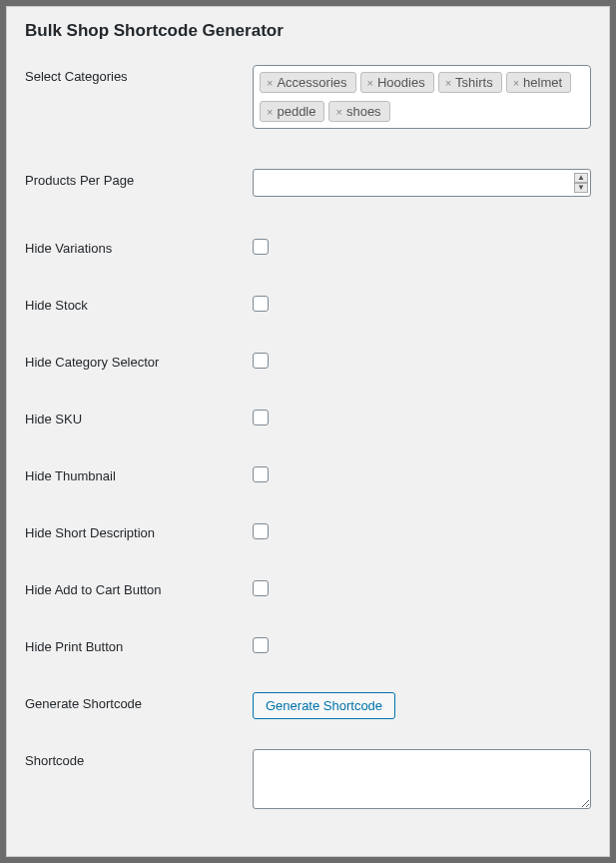 This screenshot has height=863, width=616. I want to click on row-select-categories: Select Categories ×Accessories×Hoodies×T…, so click(308, 97).